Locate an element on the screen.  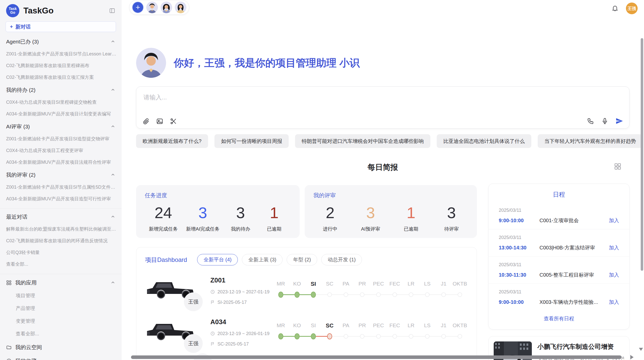
scroll-down-arrow is located at coordinates (641, 349).